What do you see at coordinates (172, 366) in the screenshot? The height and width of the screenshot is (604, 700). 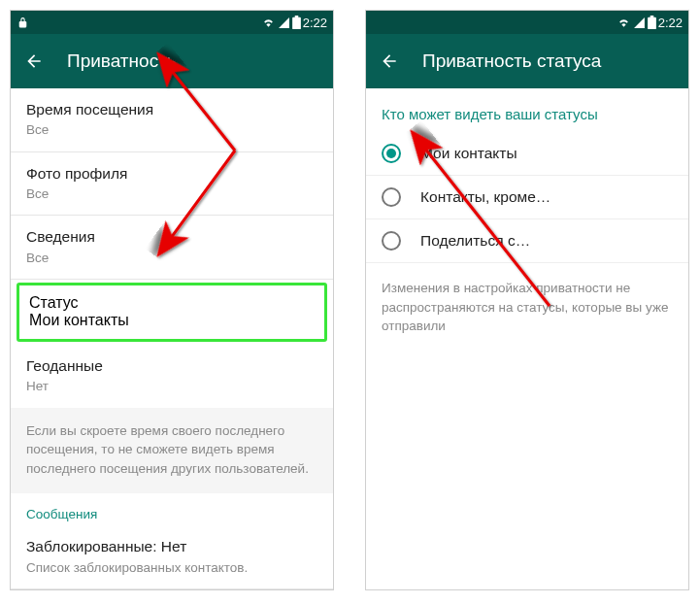 I see `row-label: Геоданные` at bounding box center [172, 366].